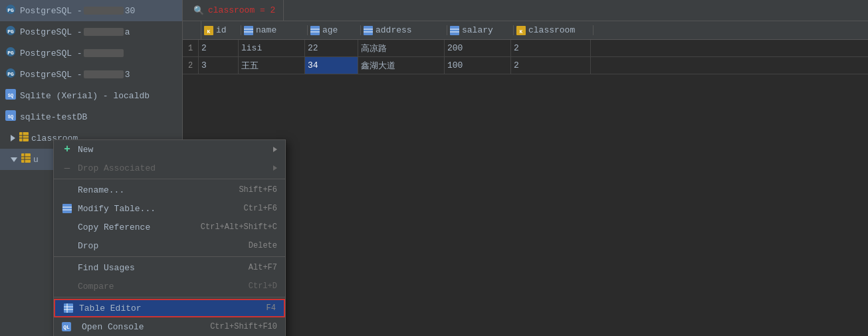 This screenshot has width=868, height=336. What do you see at coordinates (169, 149) in the screenshot?
I see `menu-item-new: + New` at bounding box center [169, 149].